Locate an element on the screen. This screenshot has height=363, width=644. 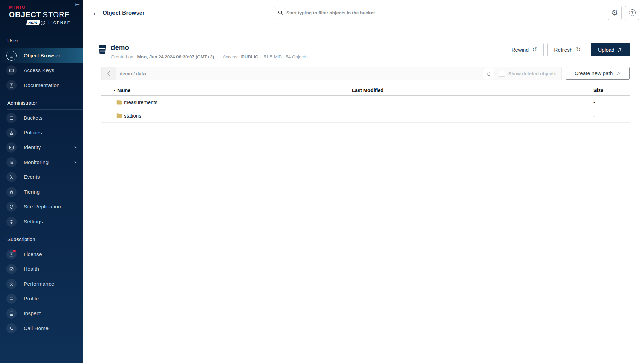
agpl-swoosh-icon: ✓ is located at coordinates (43, 23).